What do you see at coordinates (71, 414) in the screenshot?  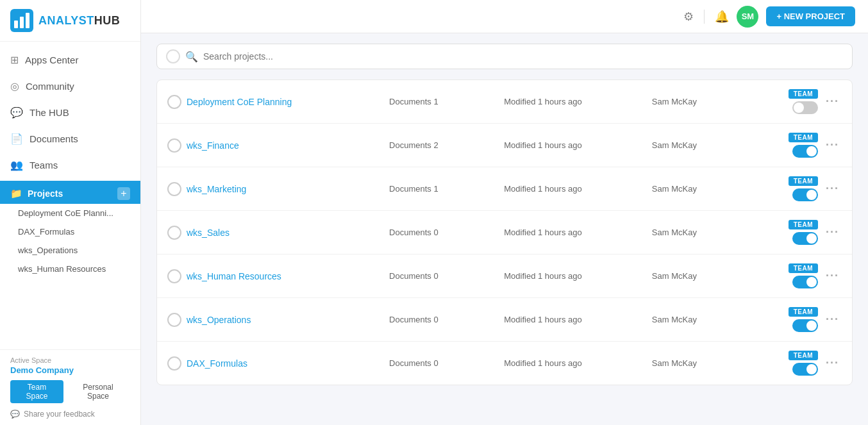 I see `feedback-link: 💬 Share your feedback` at bounding box center [71, 414].